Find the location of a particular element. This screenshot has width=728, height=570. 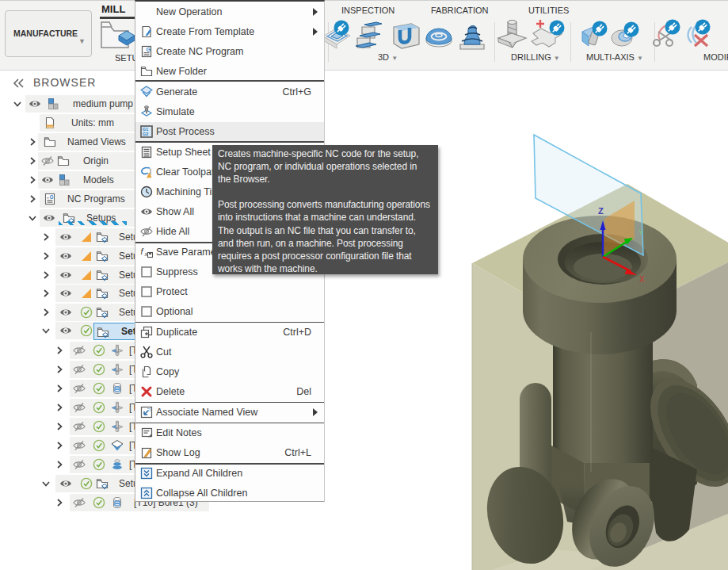

svg-text: Z is located at coordinates (600, 211).